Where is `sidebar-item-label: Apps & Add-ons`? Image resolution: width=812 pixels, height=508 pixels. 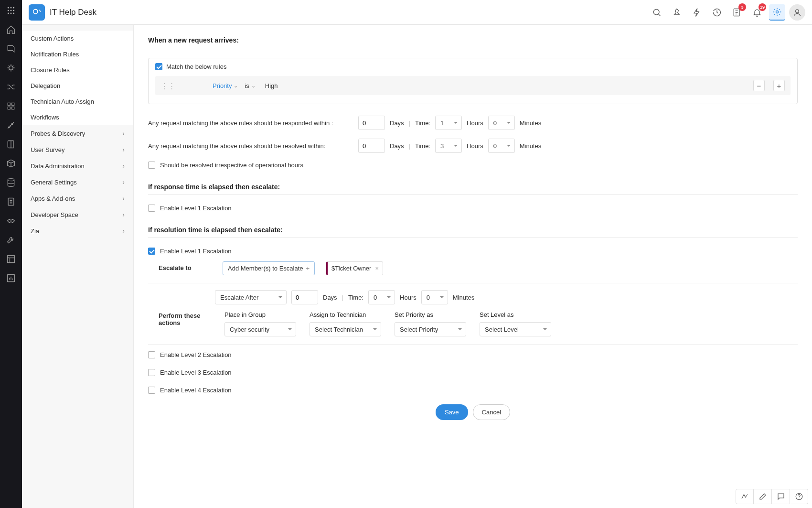 sidebar-item-label: Apps & Add-ons is located at coordinates (53, 199).